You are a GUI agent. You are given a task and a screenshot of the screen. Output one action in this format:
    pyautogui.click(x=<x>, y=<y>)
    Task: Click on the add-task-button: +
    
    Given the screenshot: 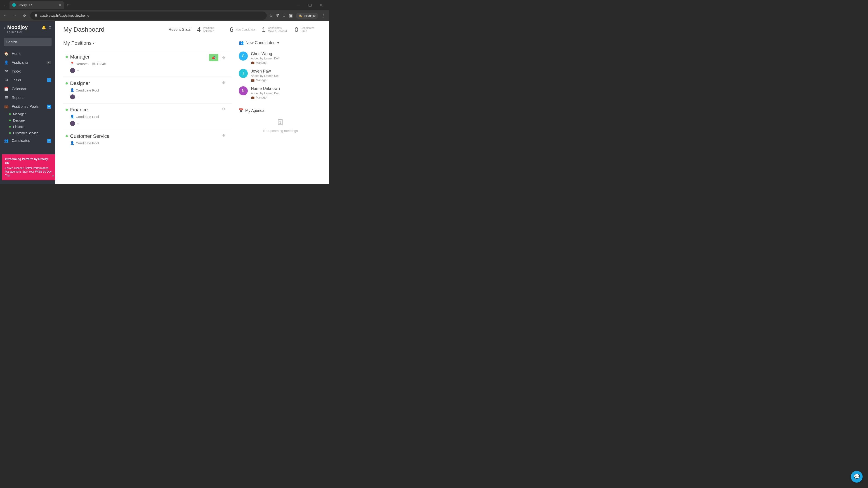 What is the action you would take?
    pyautogui.click(x=49, y=80)
    